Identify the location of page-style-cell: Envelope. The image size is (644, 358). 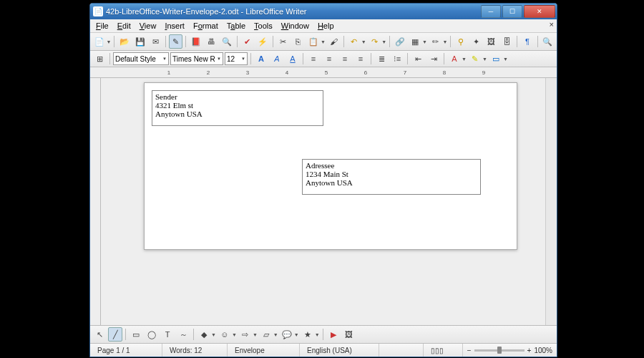
(263, 350).